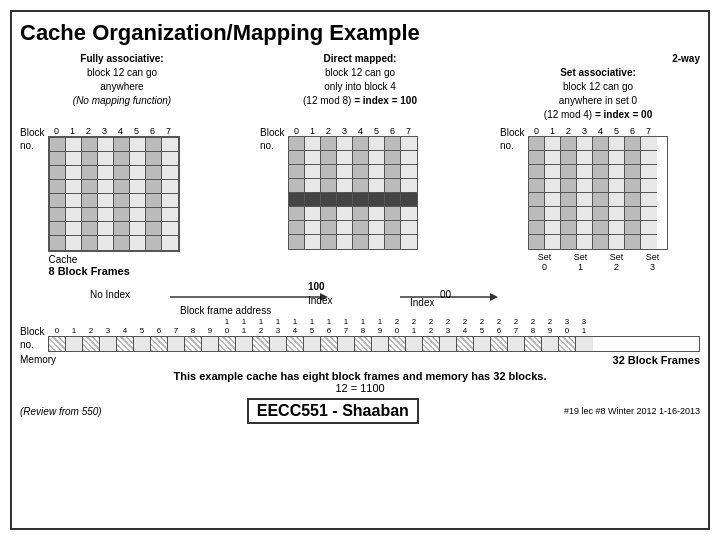 The image size is (720, 540). I want to click on two-way-line1: block 12 can go, so click(598, 87).